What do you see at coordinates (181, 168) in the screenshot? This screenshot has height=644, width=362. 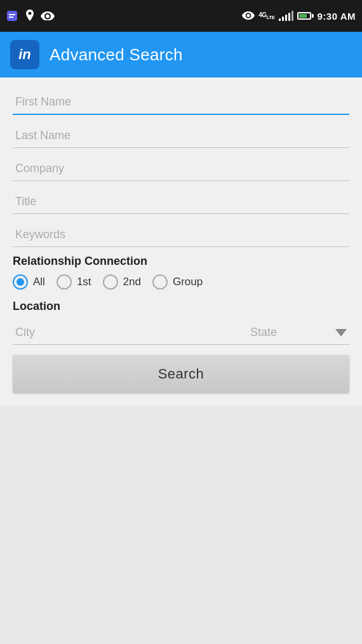 I see `company-input` at bounding box center [181, 168].